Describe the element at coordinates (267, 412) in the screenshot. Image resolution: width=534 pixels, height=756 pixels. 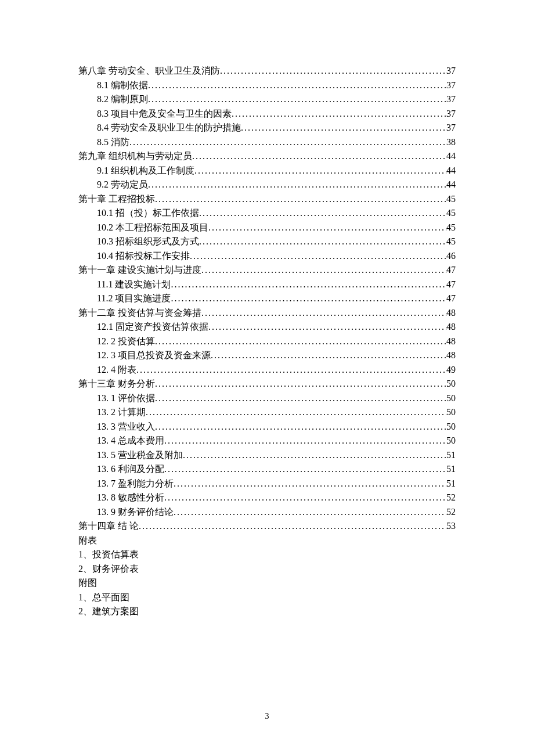
I see `toc-entry: 13. 2 计算期50` at that location.